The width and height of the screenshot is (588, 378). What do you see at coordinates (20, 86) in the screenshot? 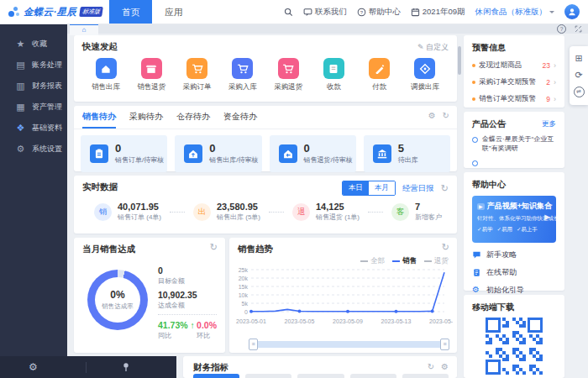
I see `report-icon: ▥` at bounding box center [20, 86].